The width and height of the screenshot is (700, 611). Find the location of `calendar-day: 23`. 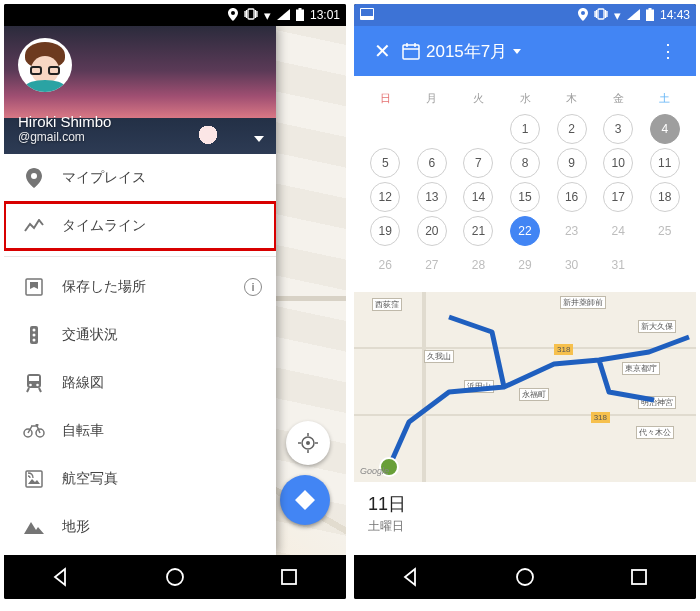

calendar-day: 23 is located at coordinates (572, 231).